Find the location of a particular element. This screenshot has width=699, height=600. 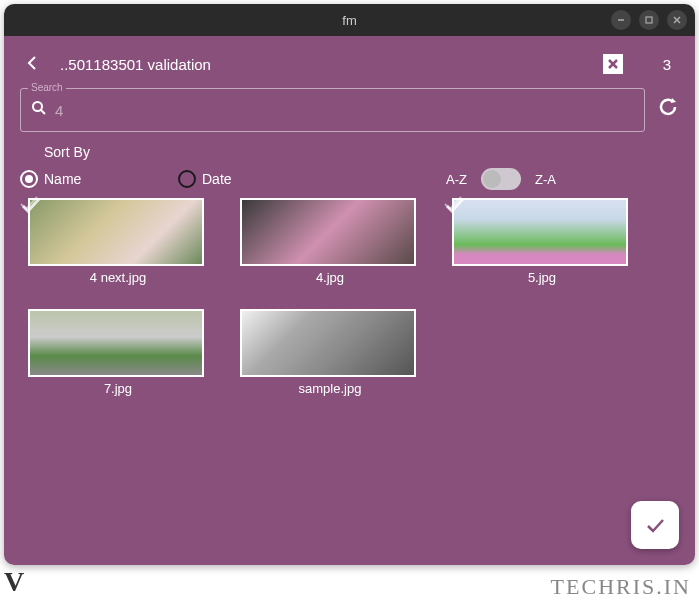

watermark-left: V is located at coordinates (14, 582).